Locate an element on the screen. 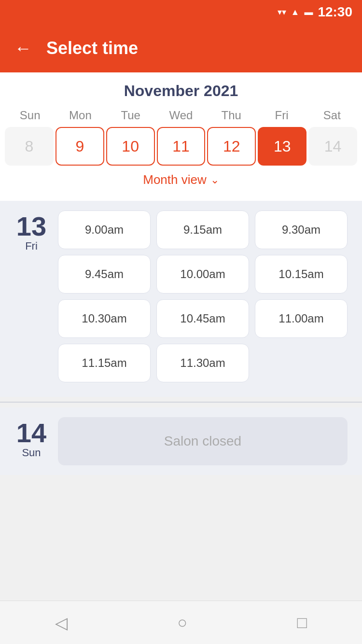 Image resolution: width=362 pixels, height=644 pixels. time-slot-1015: 10.15am is located at coordinates (301, 274).